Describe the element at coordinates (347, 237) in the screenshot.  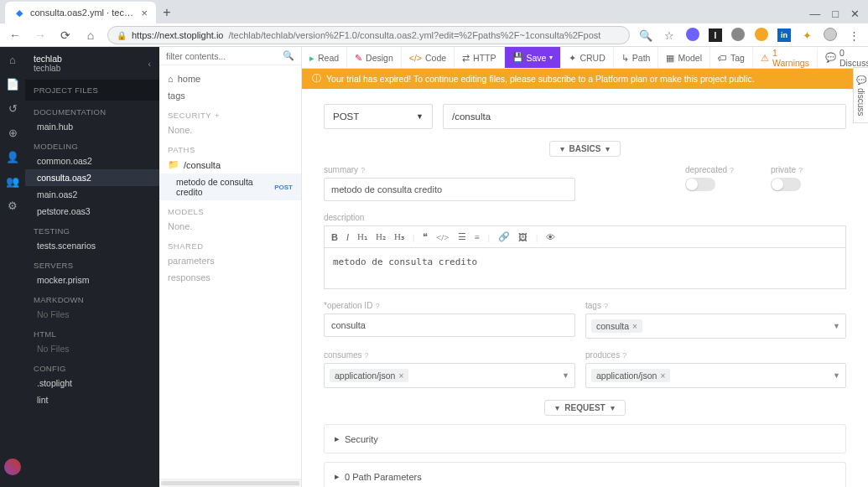
I see `italic-icon: I` at that location.